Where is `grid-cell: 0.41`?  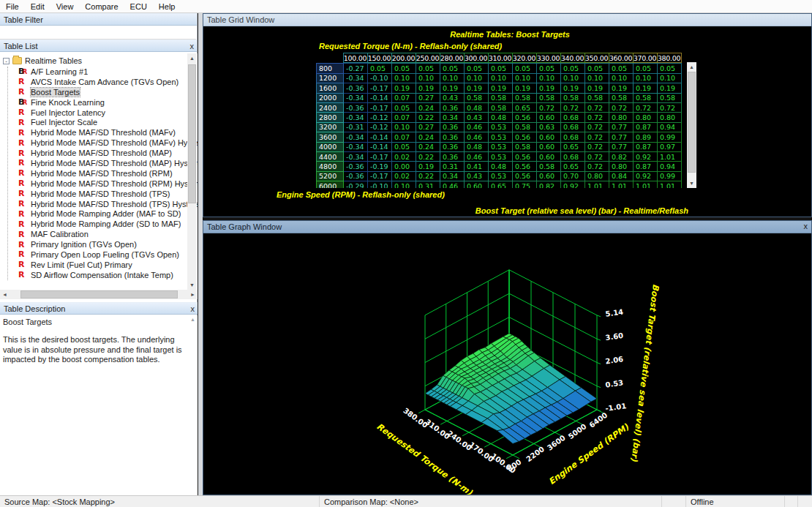 grid-cell: 0.41 is located at coordinates (477, 167).